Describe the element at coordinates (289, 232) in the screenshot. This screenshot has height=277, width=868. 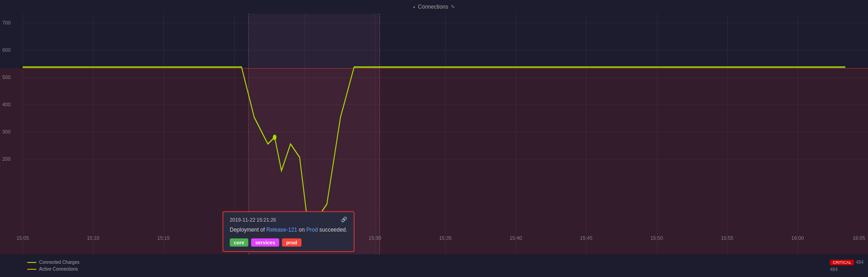
I see `annotation-popup: 2019-11-22 15:21:26 🔗 Deployment of Rele…` at that location.